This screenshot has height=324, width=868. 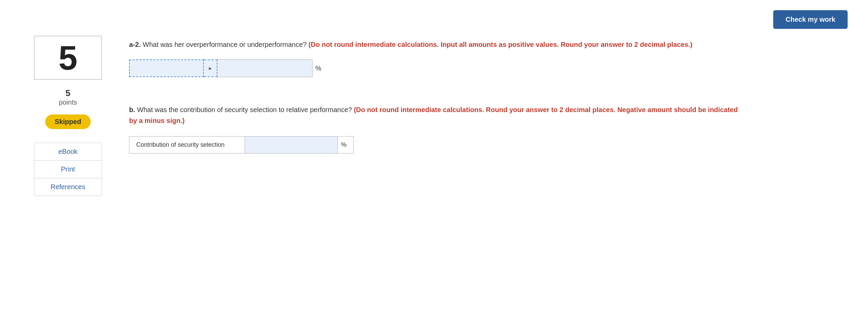 I want to click on resource-links: eBook Print References, so click(x=68, y=169).